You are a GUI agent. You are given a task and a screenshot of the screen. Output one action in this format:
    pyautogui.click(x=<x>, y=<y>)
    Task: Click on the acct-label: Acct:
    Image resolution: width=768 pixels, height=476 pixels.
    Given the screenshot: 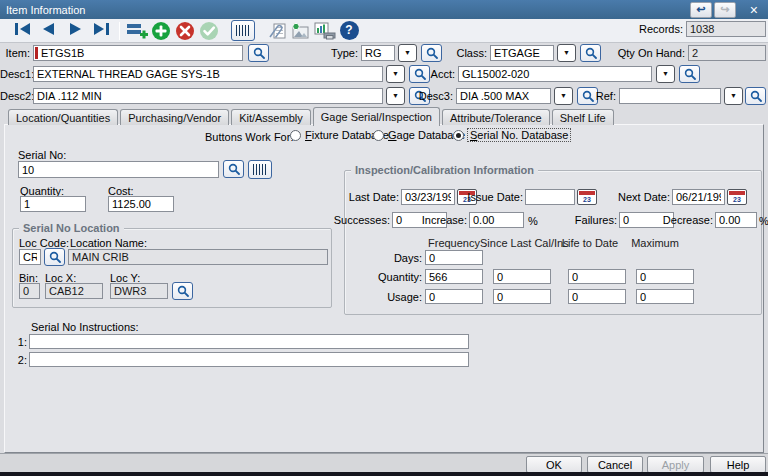 What is the action you would take?
    pyautogui.click(x=440, y=74)
    